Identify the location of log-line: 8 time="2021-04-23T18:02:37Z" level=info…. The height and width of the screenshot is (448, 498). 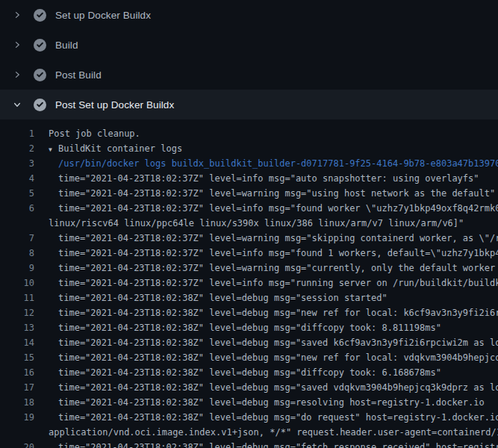
(249, 253).